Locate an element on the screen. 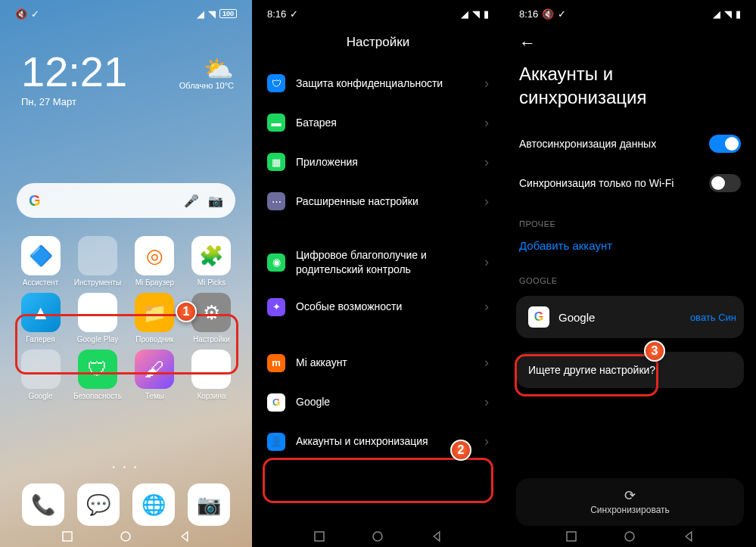  google-g-icon: G is located at coordinates (35, 201).